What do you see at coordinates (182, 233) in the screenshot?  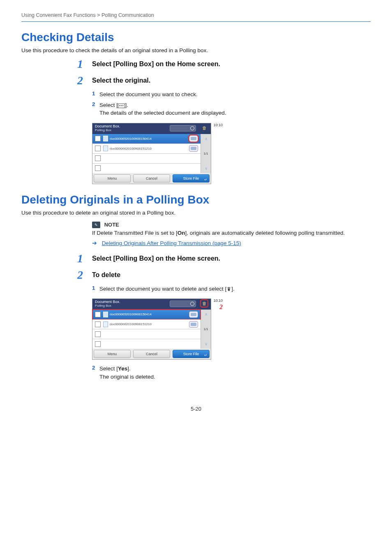 I see `note-on: On` at bounding box center [182, 233].